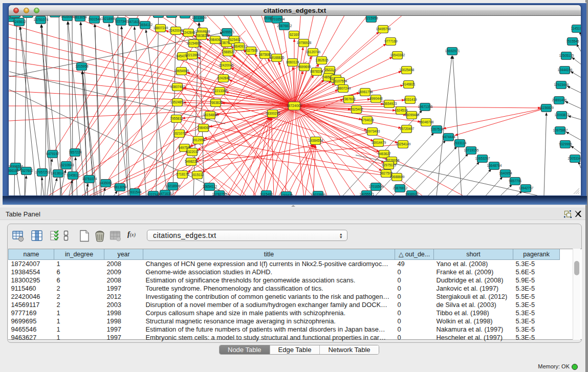 This screenshot has height=372, width=588. What do you see at coordinates (200, 17) in the screenshot?
I see `svg-text: 16033809` at bounding box center [200, 17].